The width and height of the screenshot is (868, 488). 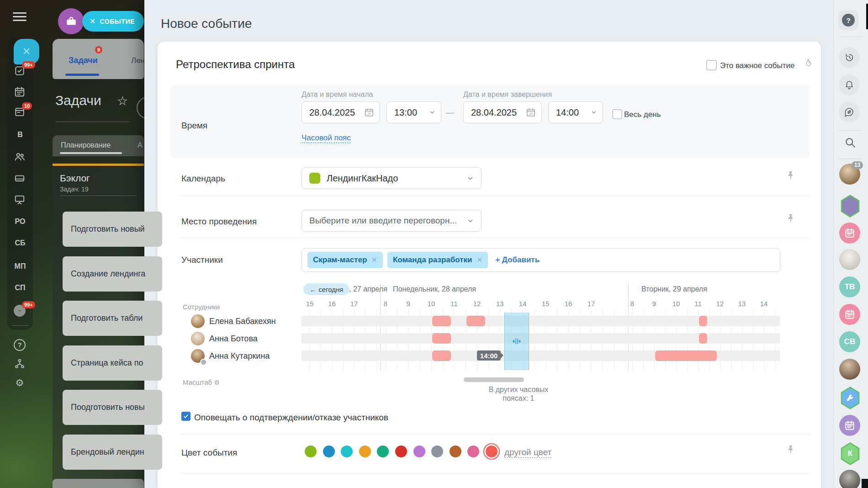 What do you see at coordinates (369, 113) in the screenshot?
I see `svg-text: 24` at bounding box center [369, 113].